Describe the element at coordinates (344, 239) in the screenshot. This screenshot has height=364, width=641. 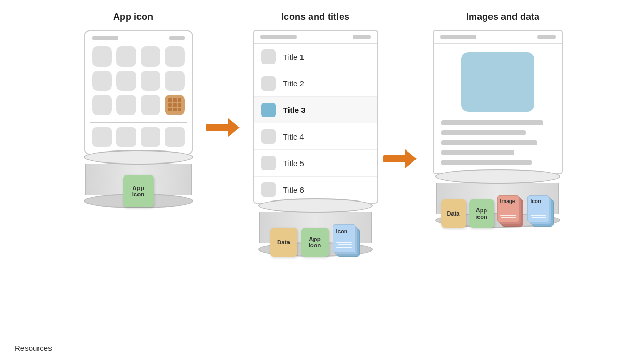
I see `icon-page-2-front: Icon` at that location.